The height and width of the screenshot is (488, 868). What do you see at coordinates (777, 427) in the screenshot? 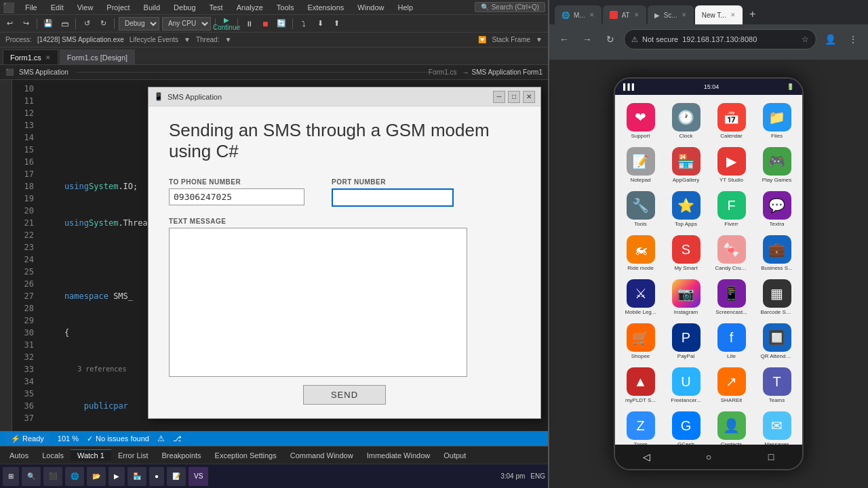
I see `app-messages: ✉ Messages` at bounding box center [777, 427].